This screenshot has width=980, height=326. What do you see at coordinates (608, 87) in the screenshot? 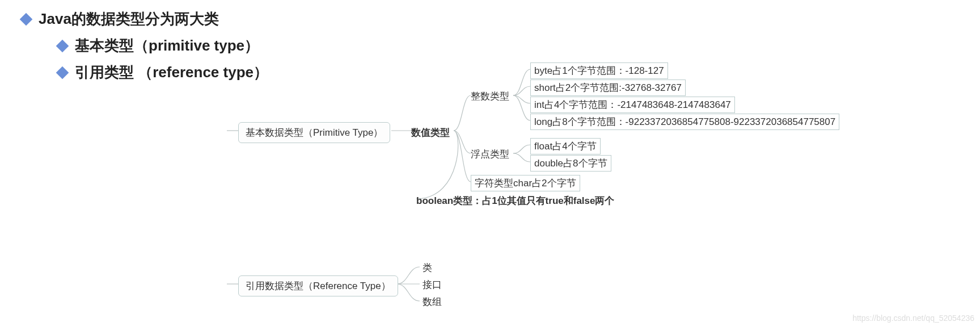
I see `row-short: short占2个字节范围:-32768-32767` at bounding box center [608, 87].